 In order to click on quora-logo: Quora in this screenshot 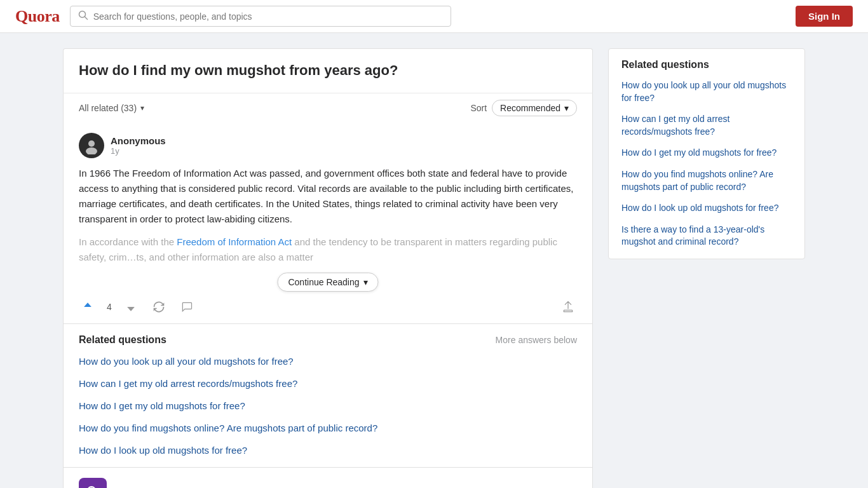, I will do `click(37, 17)`.